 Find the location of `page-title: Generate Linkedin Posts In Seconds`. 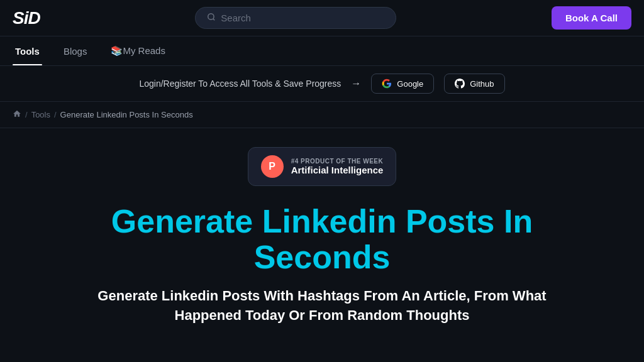

page-title: Generate Linkedin Posts In Seconds is located at coordinates (322, 239).